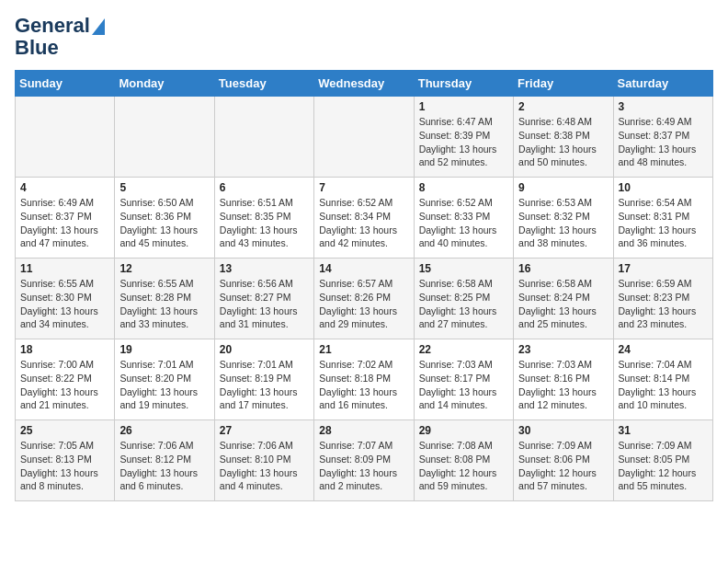 This screenshot has height=563, width=728. Describe the element at coordinates (364, 324) in the screenshot. I see `cell-text-line: and 29 minutes.` at that location.